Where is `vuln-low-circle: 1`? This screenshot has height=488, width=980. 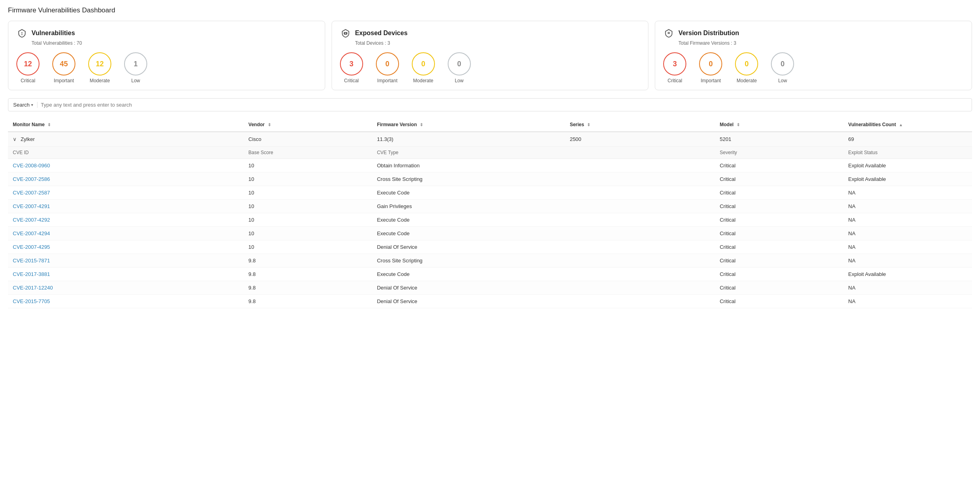
vuln-low-circle: 1 is located at coordinates (136, 64).